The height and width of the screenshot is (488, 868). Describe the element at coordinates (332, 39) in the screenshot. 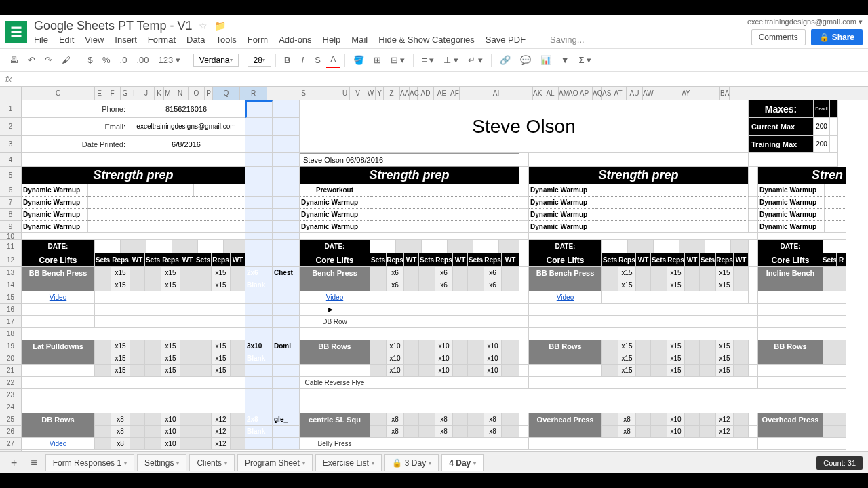

I see `menu-help: Help` at that location.